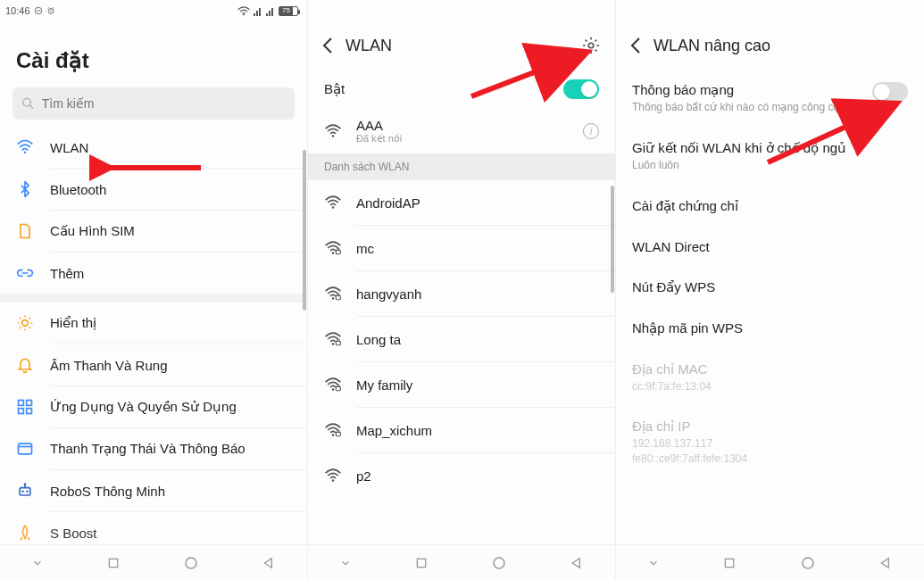  Describe the element at coordinates (770, 246) in the screenshot. I see `item-title: WLAN Direct` at that location.